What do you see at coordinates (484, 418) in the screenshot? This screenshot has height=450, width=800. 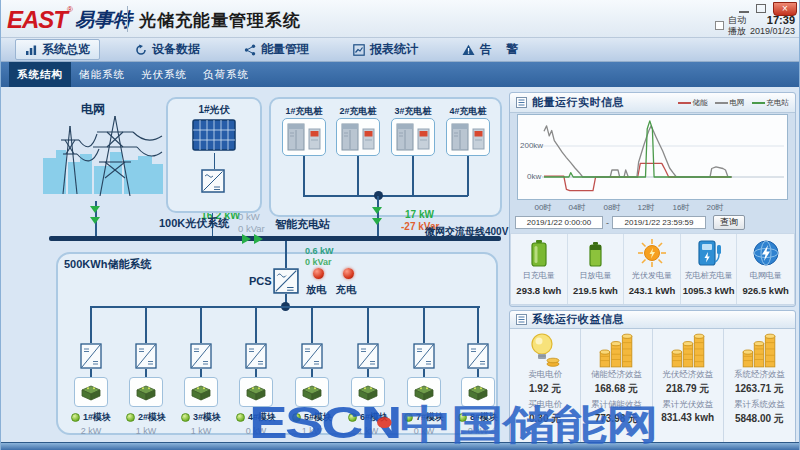 I see `module-label: 8#模块` at bounding box center [484, 418].